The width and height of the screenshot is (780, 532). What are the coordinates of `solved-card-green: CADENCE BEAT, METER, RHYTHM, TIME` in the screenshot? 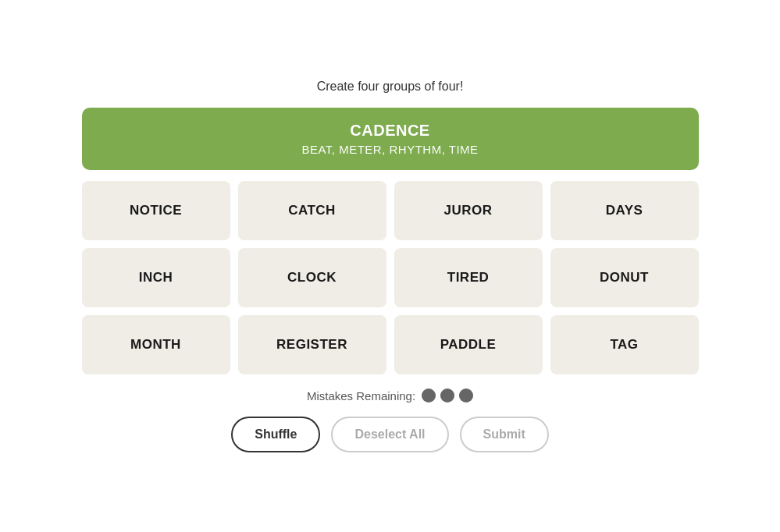 It's located at (390, 139).